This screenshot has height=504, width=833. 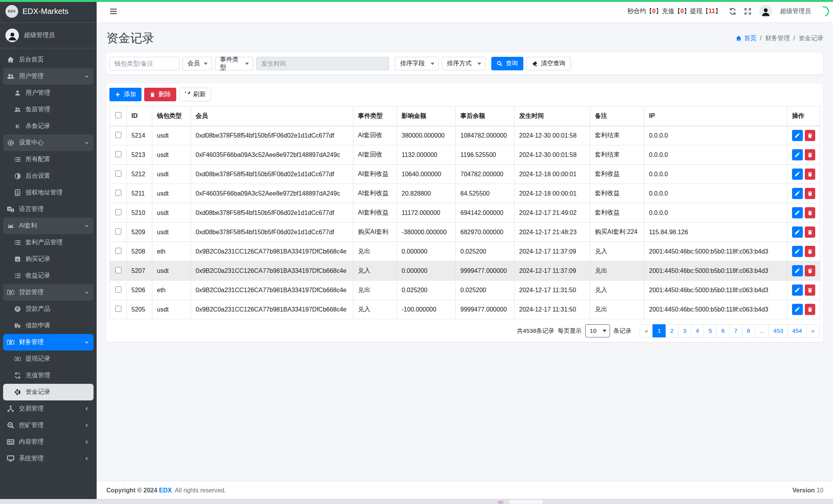 I want to click on cell-actions, so click(x=804, y=136).